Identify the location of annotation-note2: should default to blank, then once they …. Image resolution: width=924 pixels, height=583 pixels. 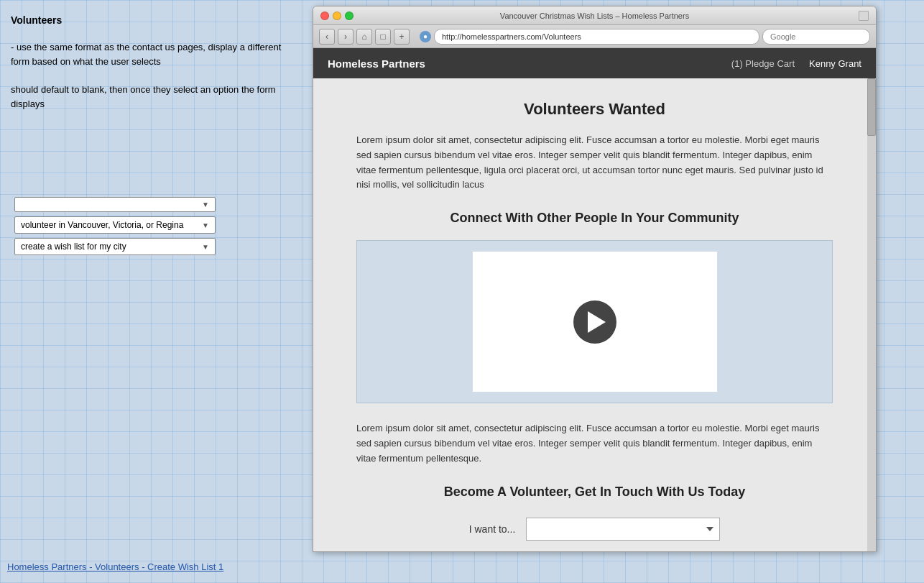
(154, 96).